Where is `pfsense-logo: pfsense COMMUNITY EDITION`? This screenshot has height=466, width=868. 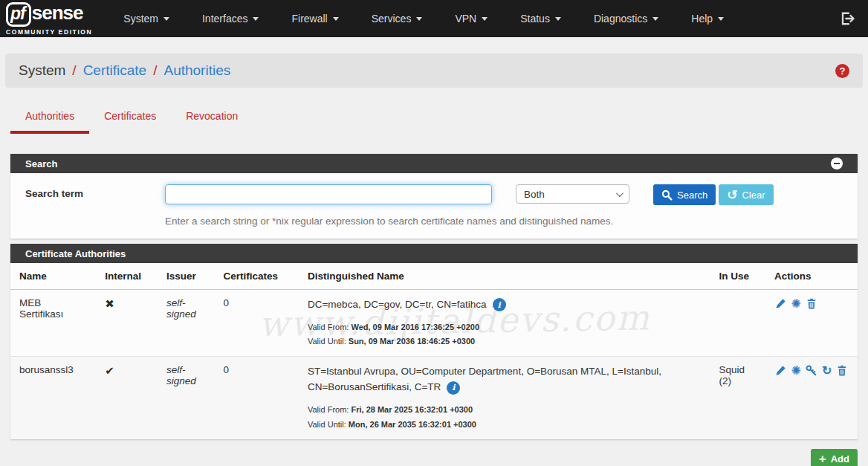 pfsense-logo: pfsense COMMUNITY EDITION is located at coordinates (49, 19).